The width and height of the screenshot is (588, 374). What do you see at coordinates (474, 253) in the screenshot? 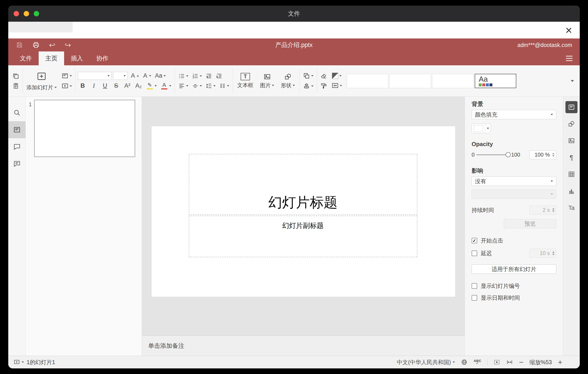
I see `delay-checkbox` at bounding box center [474, 253].